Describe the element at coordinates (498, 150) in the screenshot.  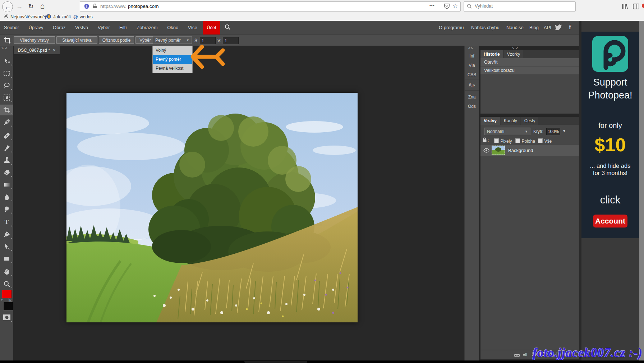
I see `layer-thumbnail` at that location.